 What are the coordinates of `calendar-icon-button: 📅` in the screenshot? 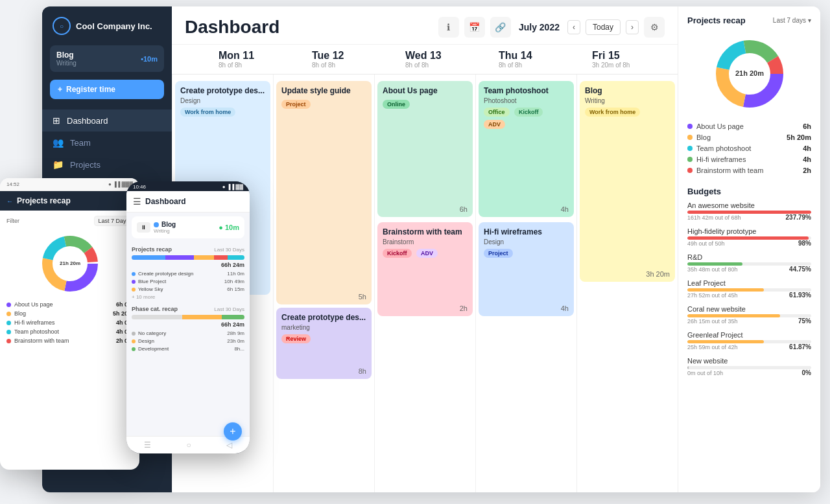 It's located at (475, 27).